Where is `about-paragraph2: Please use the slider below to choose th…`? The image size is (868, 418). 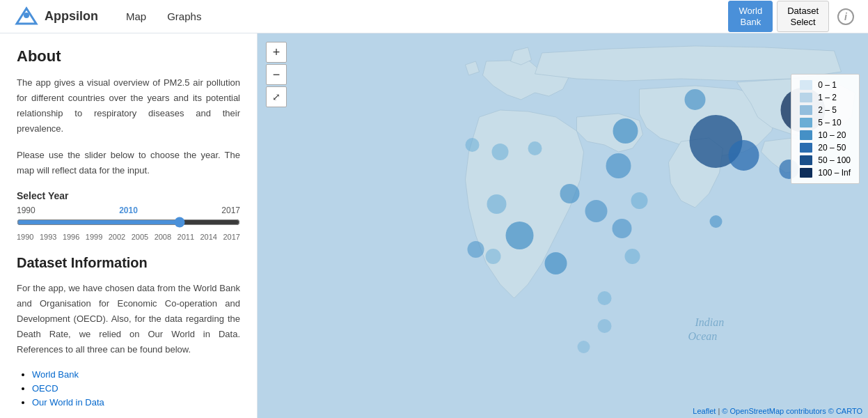 about-paragraph2: Please use the slider below to choose th… is located at coordinates (128, 163).